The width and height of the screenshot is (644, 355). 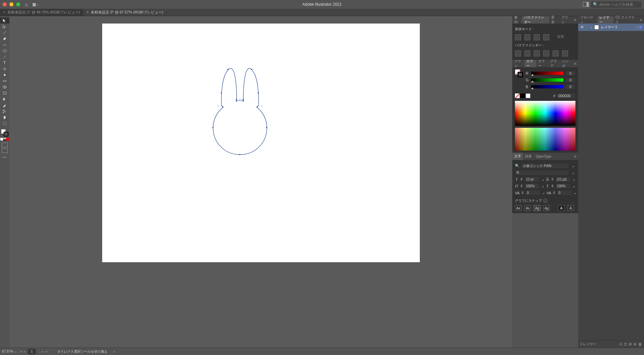 I want to click on delete-layer-icon: 🗑, so click(x=640, y=344).